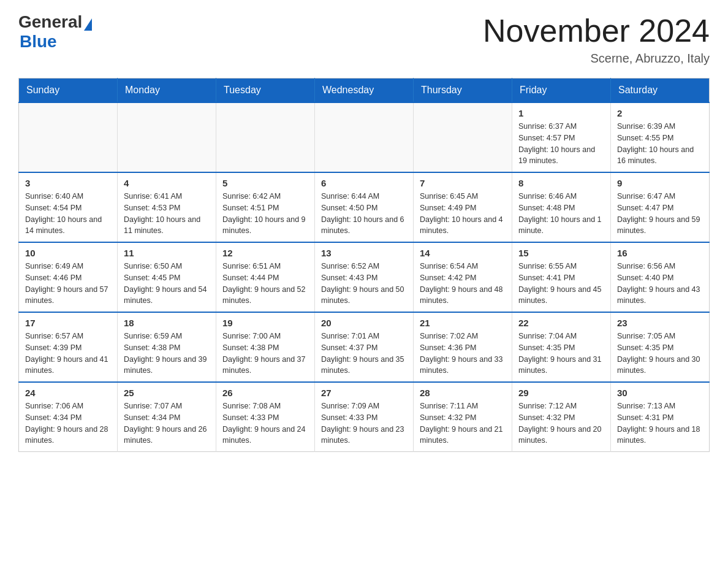 The image size is (728, 563). I want to click on day-number: 23, so click(660, 323).